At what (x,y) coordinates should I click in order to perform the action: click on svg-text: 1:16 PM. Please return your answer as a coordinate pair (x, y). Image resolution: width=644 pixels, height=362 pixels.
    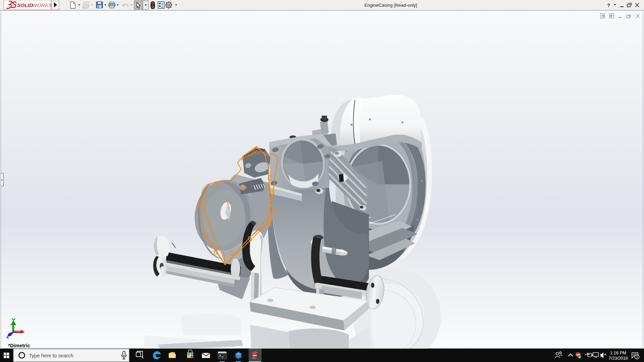
    Looking at the image, I should click on (618, 353).